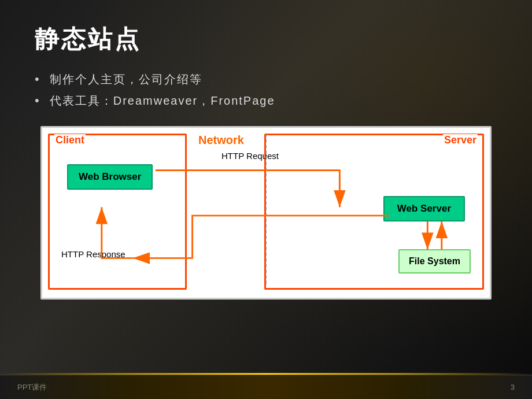 The height and width of the screenshot is (399, 532). I want to click on client-label: Client, so click(70, 140).